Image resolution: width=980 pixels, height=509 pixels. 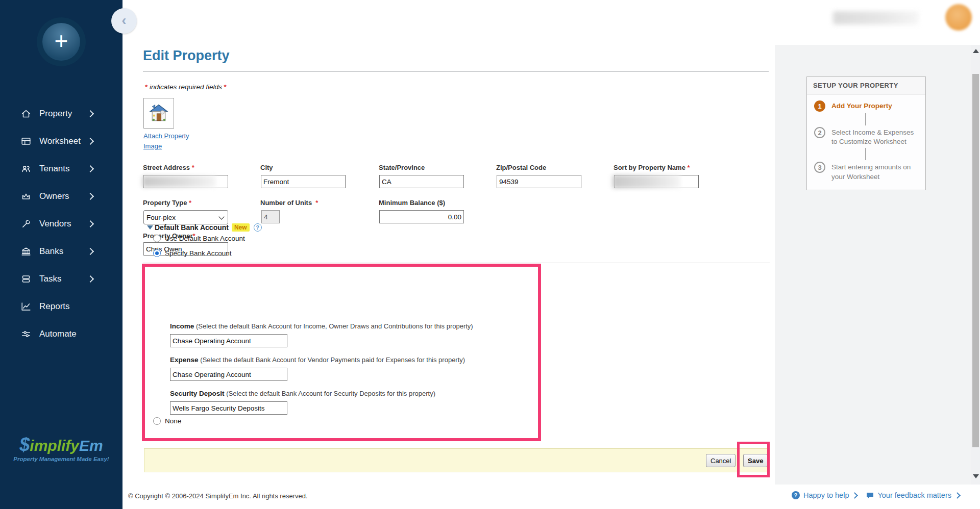 What do you see at coordinates (26, 334) in the screenshot?
I see `sliders-icon` at bounding box center [26, 334].